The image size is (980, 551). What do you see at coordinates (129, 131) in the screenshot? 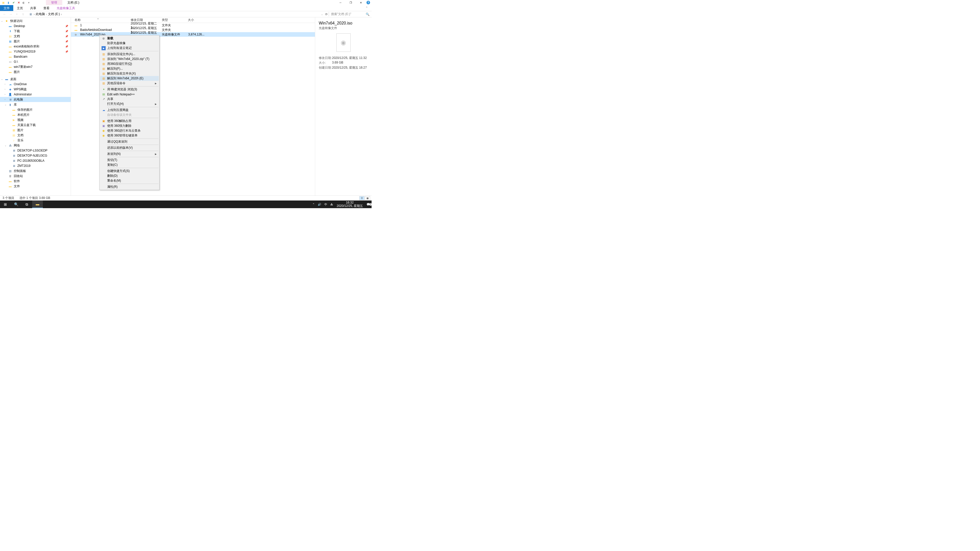
I see `ctx-360-trojan: ◉使用 360进行木马云查杀` at bounding box center [129, 131].